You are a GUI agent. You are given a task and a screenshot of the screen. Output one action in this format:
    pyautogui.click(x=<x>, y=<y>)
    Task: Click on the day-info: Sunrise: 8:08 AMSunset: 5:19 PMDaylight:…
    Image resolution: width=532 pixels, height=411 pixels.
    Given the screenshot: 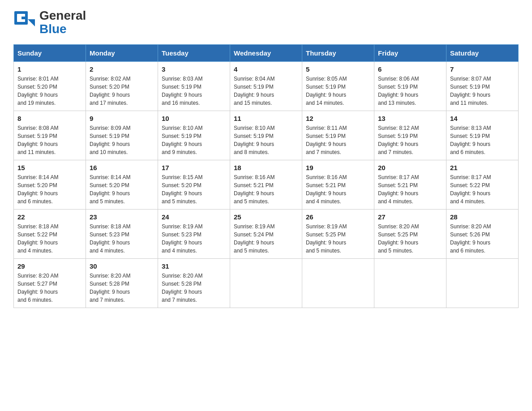 What is the action you would take?
    pyautogui.click(x=50, y=140)
    